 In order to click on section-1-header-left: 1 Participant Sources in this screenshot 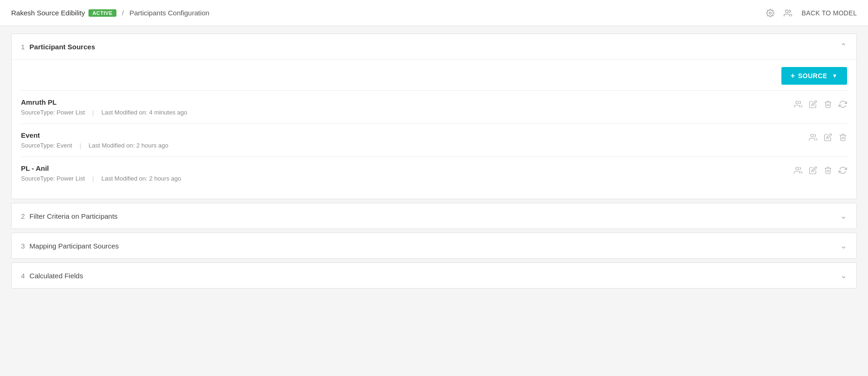, I will do `click(58, 47)`.